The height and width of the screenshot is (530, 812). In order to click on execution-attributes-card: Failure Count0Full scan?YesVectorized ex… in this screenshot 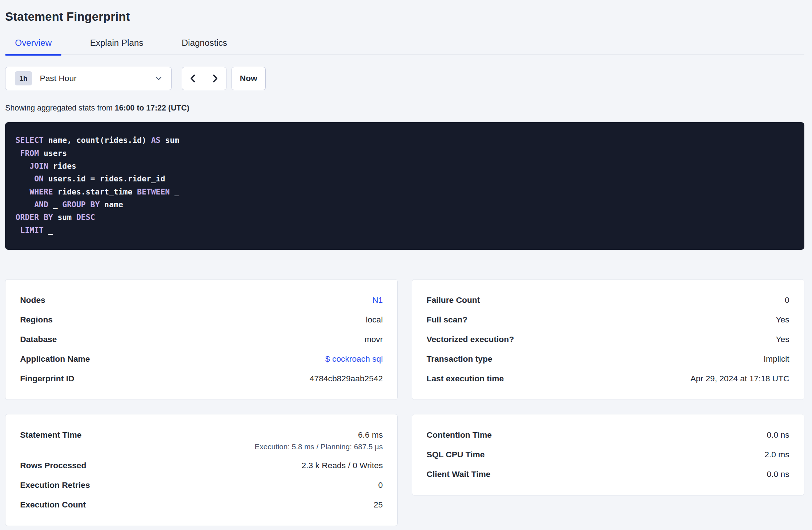, I will do `click(608, 340)`.